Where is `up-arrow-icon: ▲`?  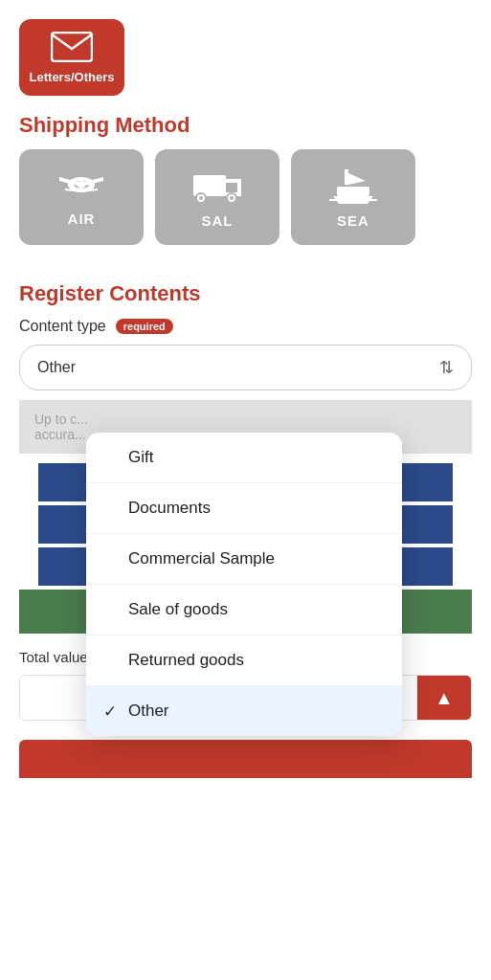 up-arrow-icon: ▲ is located at coordinates (444, 699).